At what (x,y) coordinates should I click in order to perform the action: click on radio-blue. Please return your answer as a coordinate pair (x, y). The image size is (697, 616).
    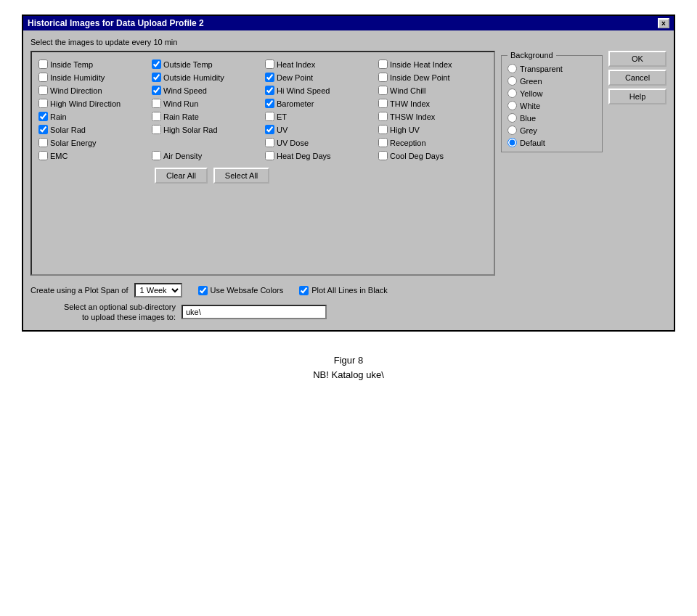
    Looking at the image, I should click on (513, 118).